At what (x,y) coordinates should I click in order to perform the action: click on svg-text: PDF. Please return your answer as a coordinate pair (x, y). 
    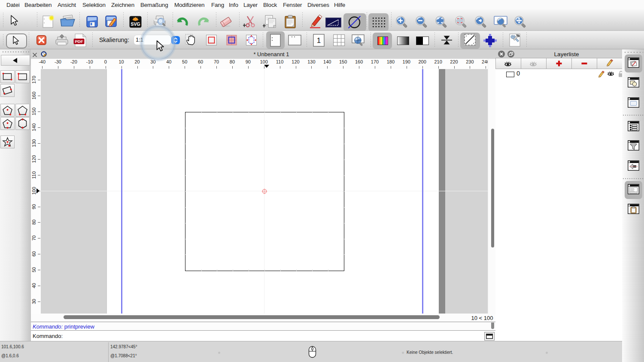
    Looking at the image, I should click on (79, 41).